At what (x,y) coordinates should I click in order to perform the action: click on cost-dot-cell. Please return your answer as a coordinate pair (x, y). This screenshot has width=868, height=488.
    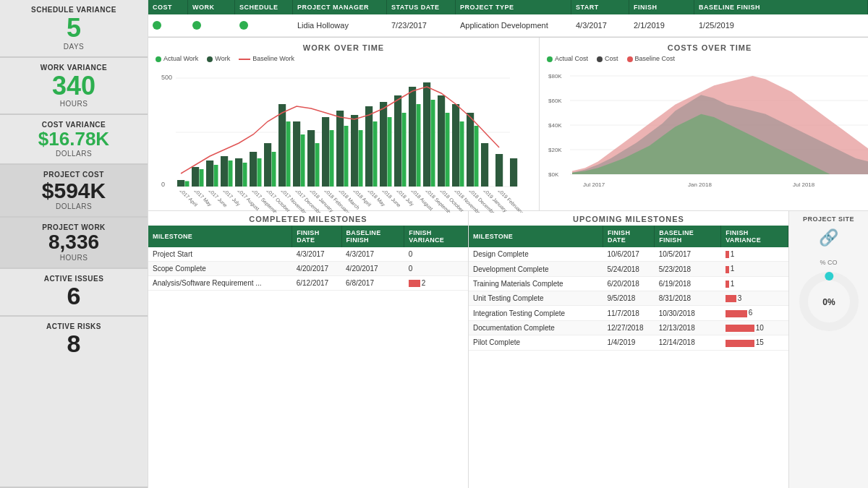
    Looking at the image, I should click on (168, 25).